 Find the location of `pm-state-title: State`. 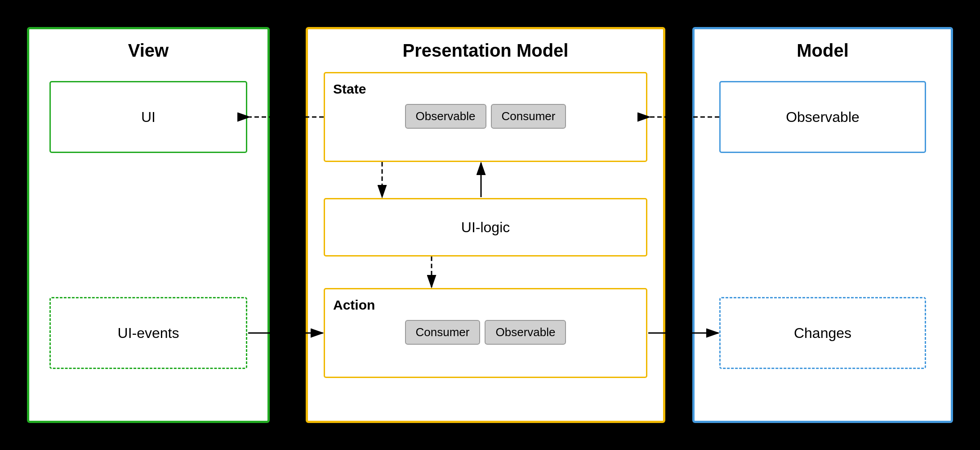

pm-state-title: State is located at coordinates (486, 89).